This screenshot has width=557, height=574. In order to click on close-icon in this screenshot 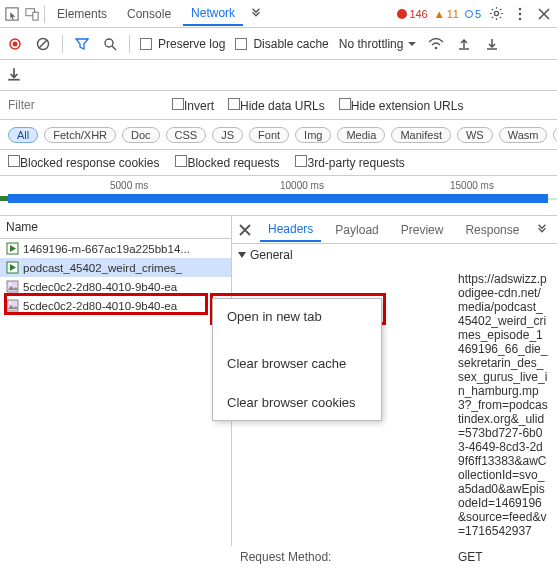, I will do `click(544, 14)`.